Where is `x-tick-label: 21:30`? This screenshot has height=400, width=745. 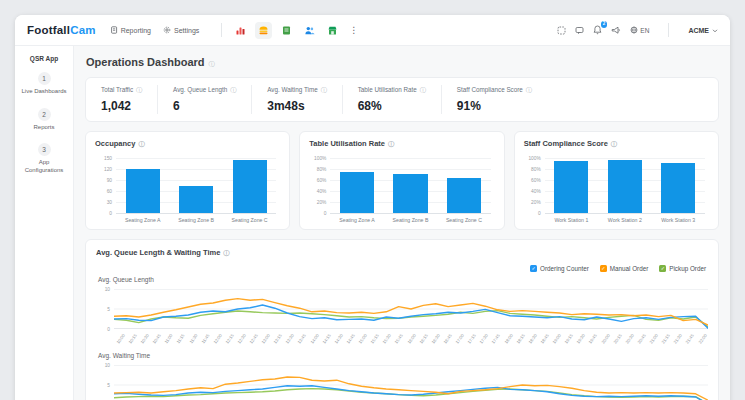
x-tick-label: 21:30 is located at coordinates (678, 339).